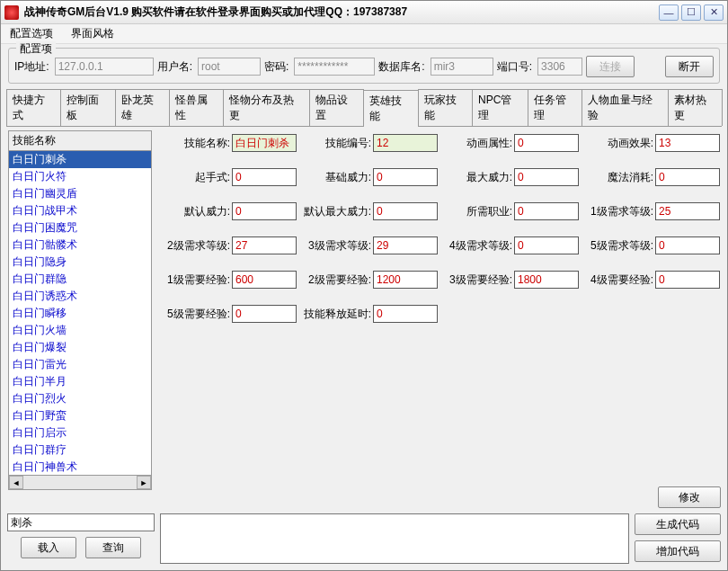 The height and width of the screenshot is (571, 728). Describe the element at coordinates (395, 539) in the screenshot. I see `code-textarea` at that location.